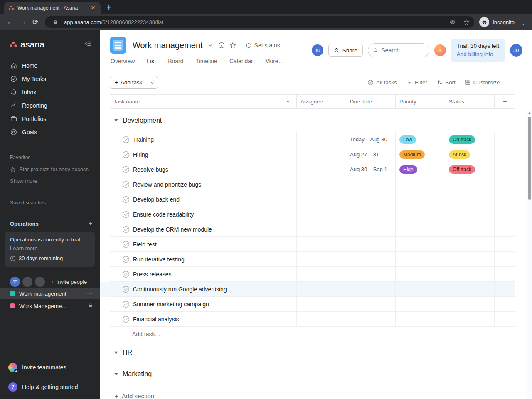  I want to click on chevron-down-icon, so click(210, 45).